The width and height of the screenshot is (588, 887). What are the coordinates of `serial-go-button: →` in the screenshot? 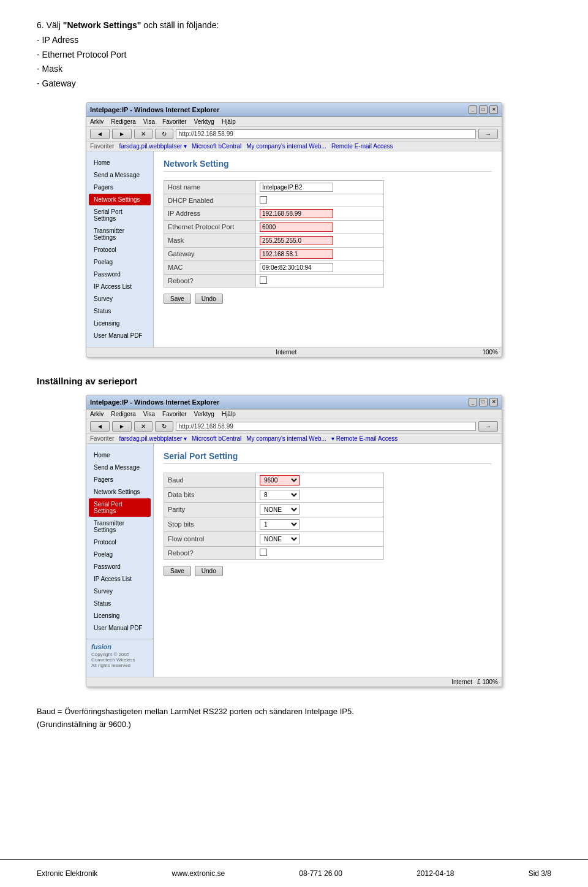 It's located at (488, 427).